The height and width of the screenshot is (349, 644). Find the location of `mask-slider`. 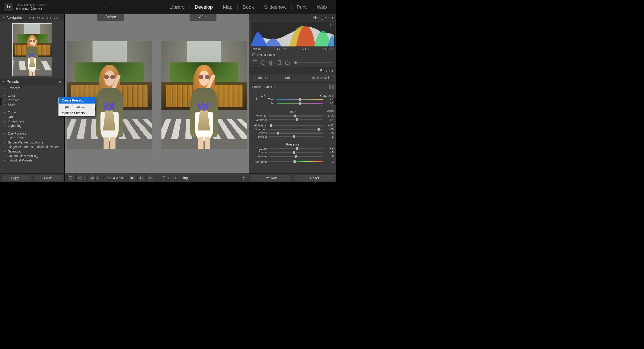

mask-slider is located at coordinates (314, 63).